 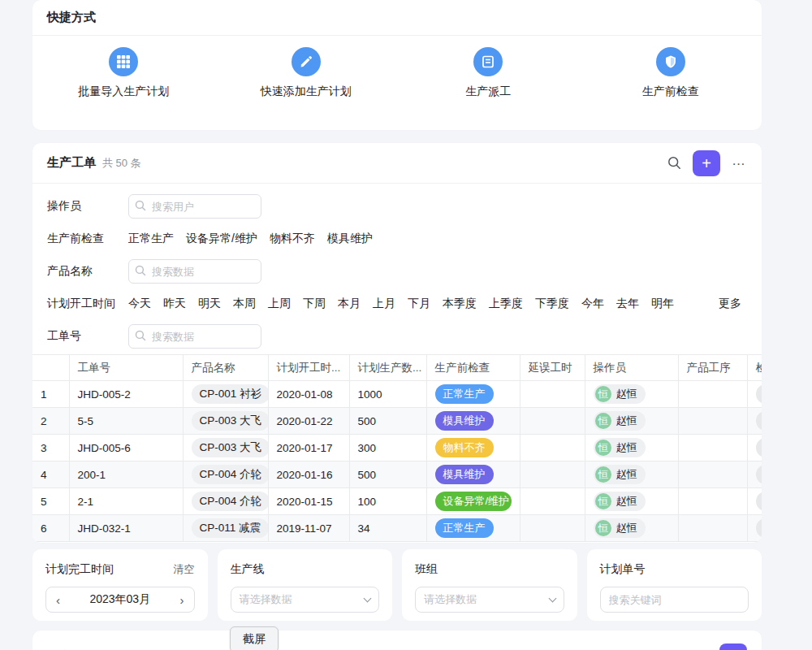 What do you see at coordinates (88, 304) in the screenshot?
I see `filter-label: 计划开工时间` at bounding box center [88, 304].